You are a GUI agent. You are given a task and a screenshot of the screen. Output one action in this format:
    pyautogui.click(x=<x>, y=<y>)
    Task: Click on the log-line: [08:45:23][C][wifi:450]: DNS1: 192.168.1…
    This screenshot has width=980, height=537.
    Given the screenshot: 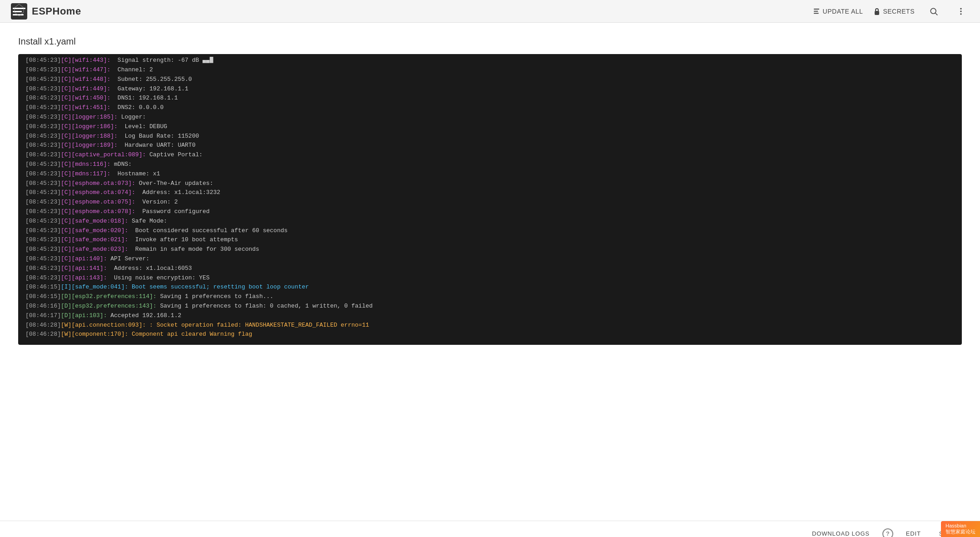 What is the action you would take?
    pyautogui.click(x=490, y=98)
    